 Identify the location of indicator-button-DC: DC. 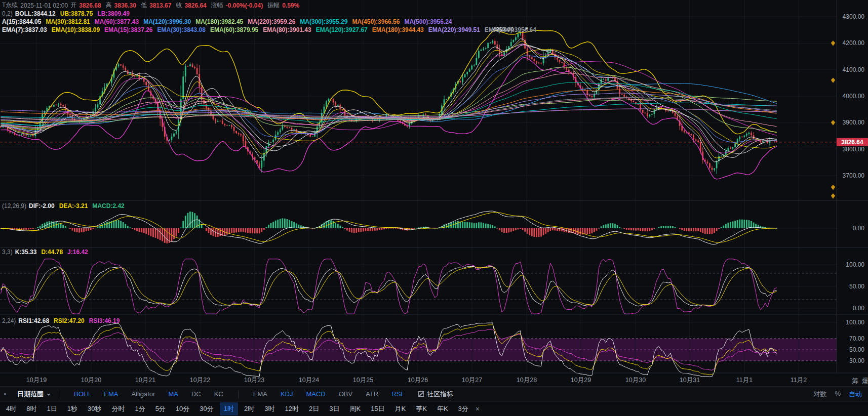
(196, 394).